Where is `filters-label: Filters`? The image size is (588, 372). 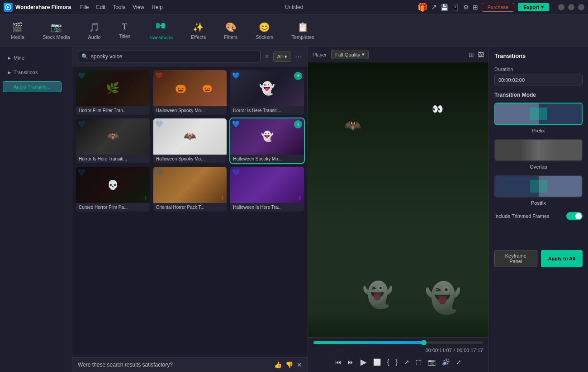 filters-label: Filters is located at coordinates (231, 37).